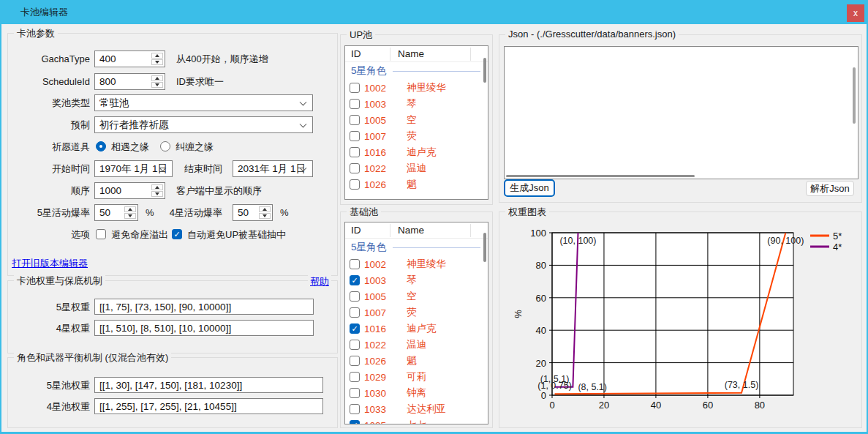  What do you see at coordinates (273, 168) in the screenshot?
I see `end-time-picker: 2031年 1月 1日` at bounding box center [273, 168].